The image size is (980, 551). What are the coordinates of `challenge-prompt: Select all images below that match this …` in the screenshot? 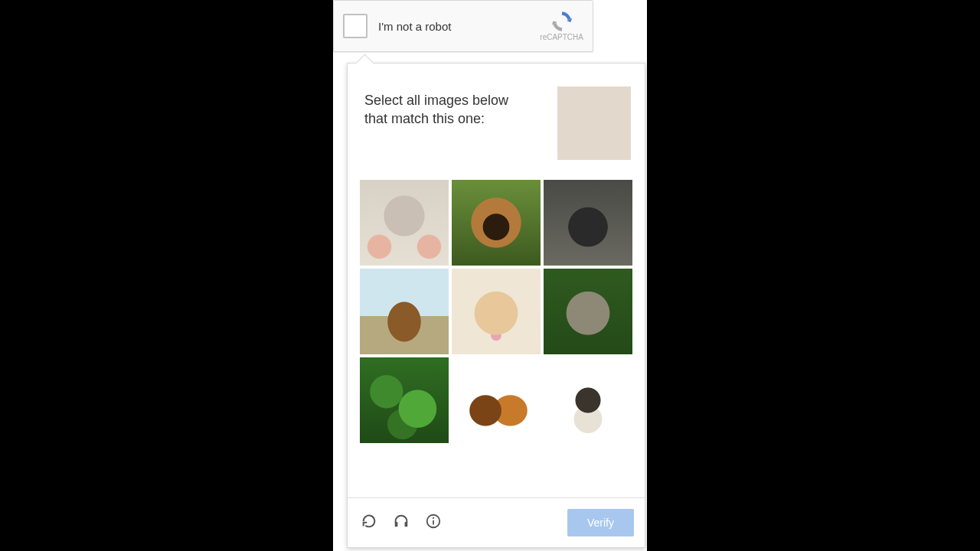 It's located at (496, 115).